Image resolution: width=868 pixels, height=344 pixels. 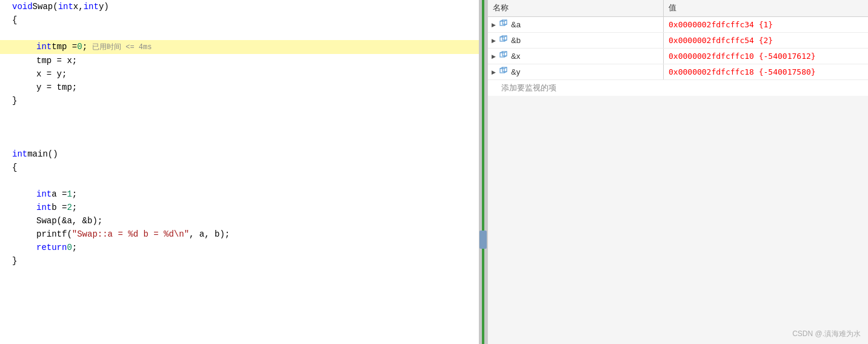 What do you see at coordinates (827, 334) in the screenshot?
I see `watermark: CSDN @.滇海难为水` at bounding box center [827, 334].